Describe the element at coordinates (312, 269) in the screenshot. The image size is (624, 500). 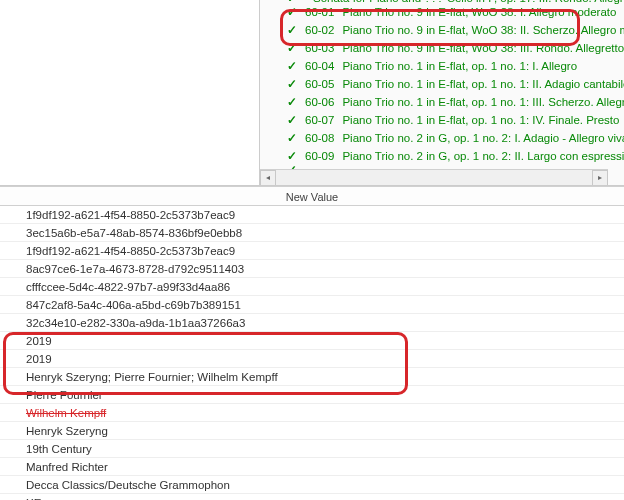
I see `table-row: 8ac97ce6-1e7a-4673-8728-d792c9511403` at that location.